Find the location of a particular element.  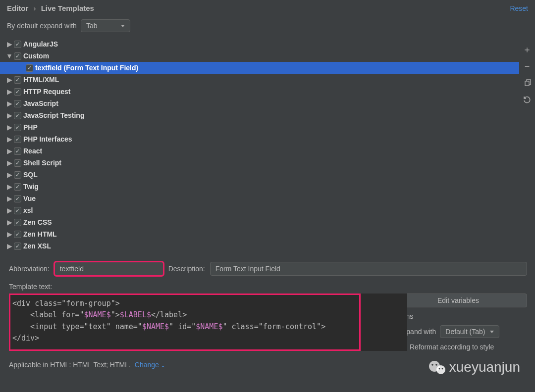

expand-with-option-select: Default (Tab) is located at coordinates (470, 332).